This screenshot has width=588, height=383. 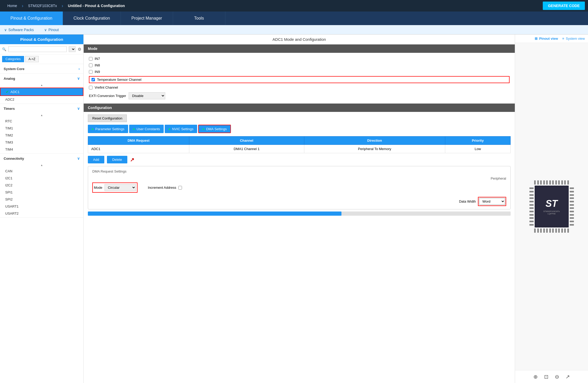 I want to click on sidebar-item-adc2: ADC2, so click(x=42, y=99).